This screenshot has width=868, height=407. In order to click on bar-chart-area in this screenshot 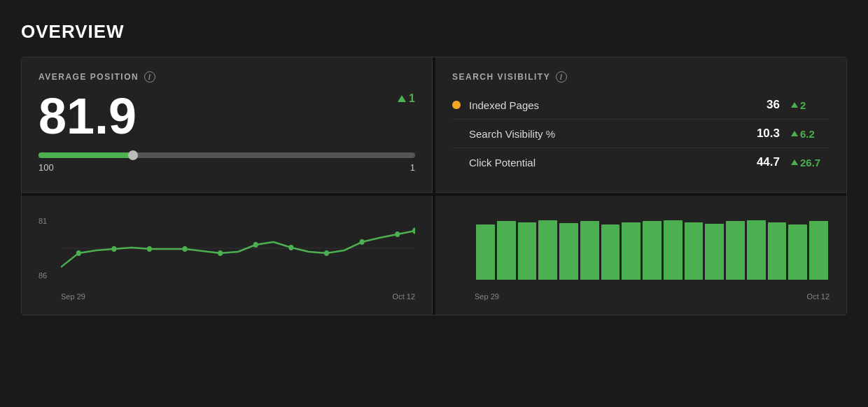, I will do `click(652, 248)`.